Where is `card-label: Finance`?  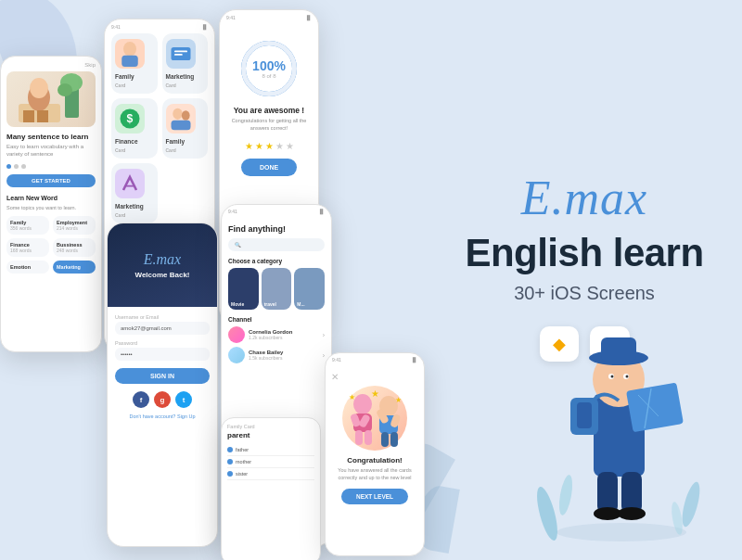
card-label: Finance is located at coordinates (134, 141).